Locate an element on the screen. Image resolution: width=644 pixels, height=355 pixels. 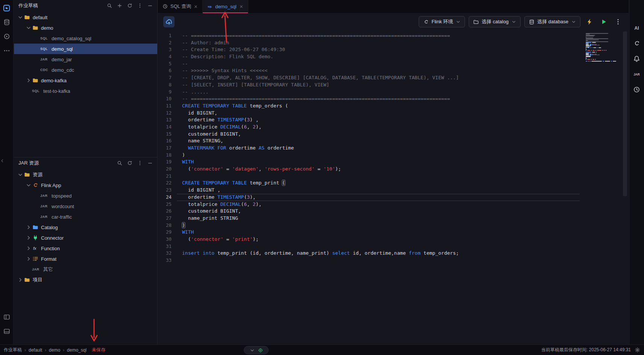
tree-folder-default: default is located at coordinates (86, 17).